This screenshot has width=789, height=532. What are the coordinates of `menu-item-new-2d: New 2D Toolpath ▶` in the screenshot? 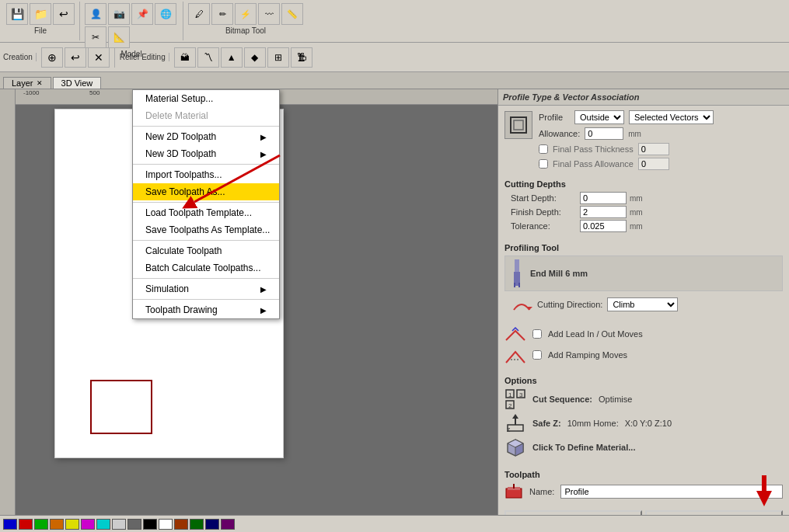 It's located at (206, 137).